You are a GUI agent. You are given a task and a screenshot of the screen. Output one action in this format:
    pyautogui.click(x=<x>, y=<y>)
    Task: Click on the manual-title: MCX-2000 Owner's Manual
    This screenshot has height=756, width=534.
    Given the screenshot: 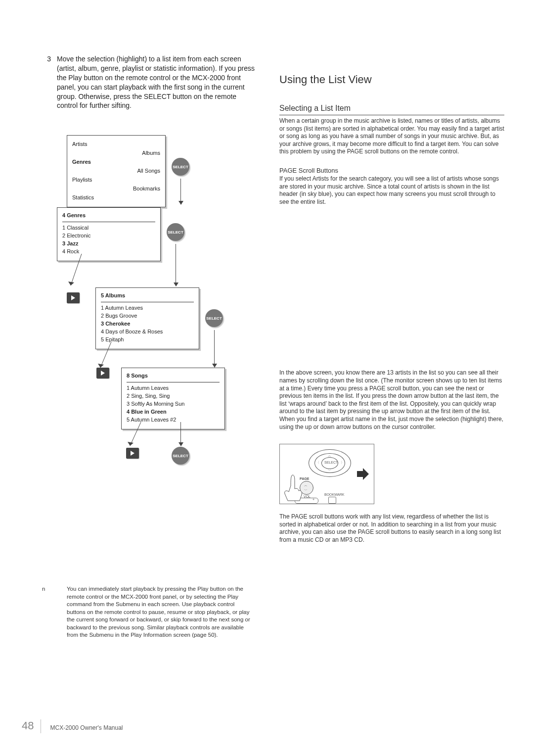 What is the action you would take?
    pyautogui.click(x=86, y=729)
    